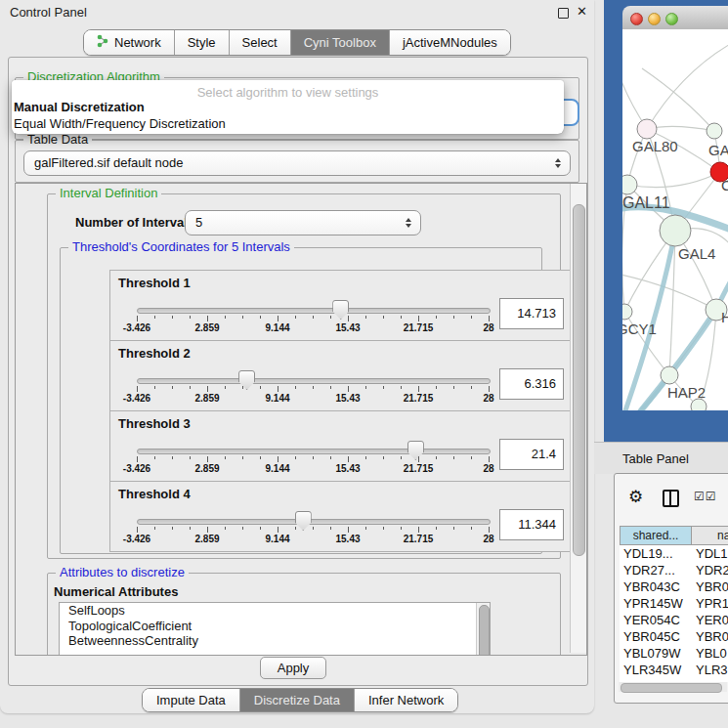 This screenshot has width=728, height=728. I want to click on bottom-tab-infer-network: Infer Network, so click(407, 700).